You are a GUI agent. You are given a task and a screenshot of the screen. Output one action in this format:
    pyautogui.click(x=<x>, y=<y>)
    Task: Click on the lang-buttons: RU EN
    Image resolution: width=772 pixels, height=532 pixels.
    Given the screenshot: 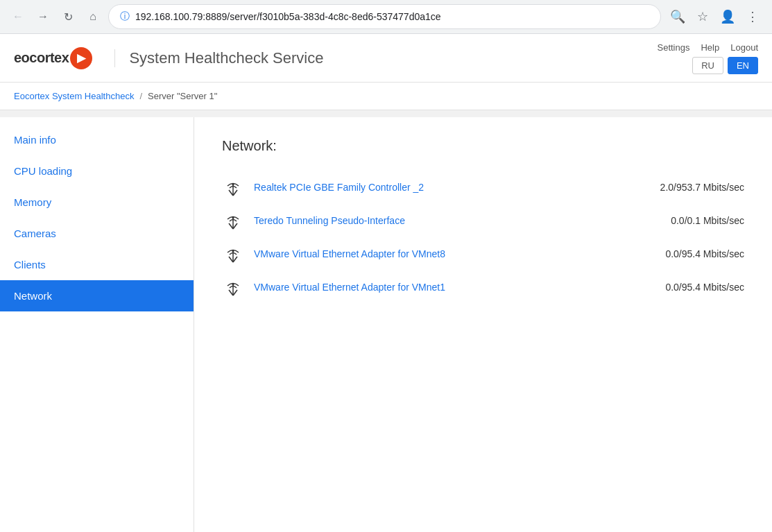 What is the action you would take?
    pyautogui.click(x=726, y=65)
    